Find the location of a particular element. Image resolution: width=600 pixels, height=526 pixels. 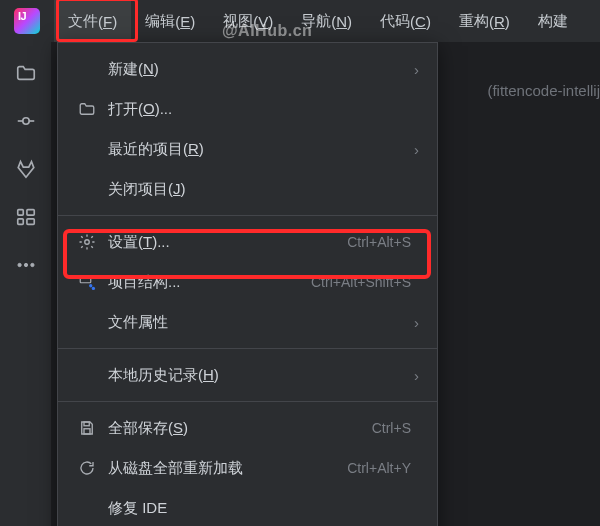

menu-item-new: 新建(N) › is located at coordinates (248, 69).